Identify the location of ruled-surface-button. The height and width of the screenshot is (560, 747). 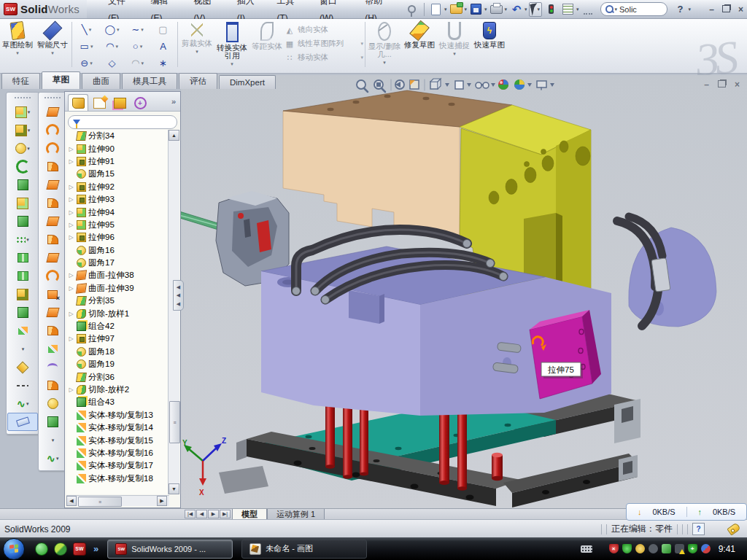
(53, 385).